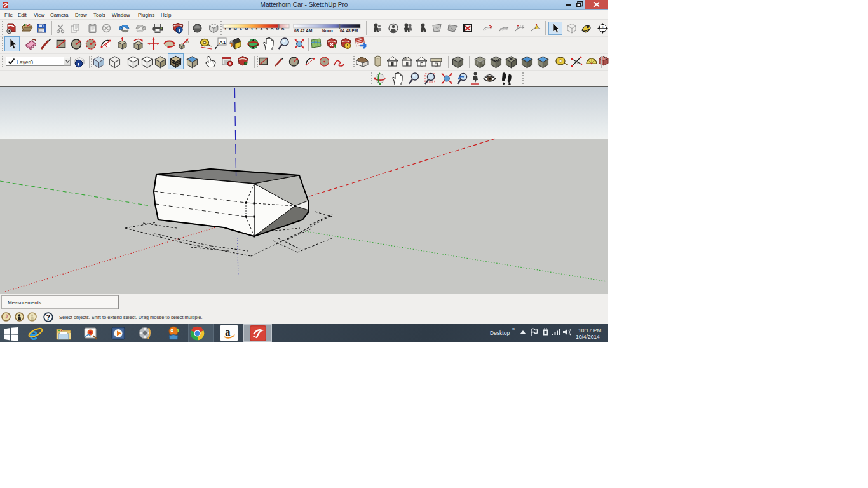  What do you see at coordinates (227, 332) in the screenshot?
I see `svg-text: a` at bounding box center [227, 332].